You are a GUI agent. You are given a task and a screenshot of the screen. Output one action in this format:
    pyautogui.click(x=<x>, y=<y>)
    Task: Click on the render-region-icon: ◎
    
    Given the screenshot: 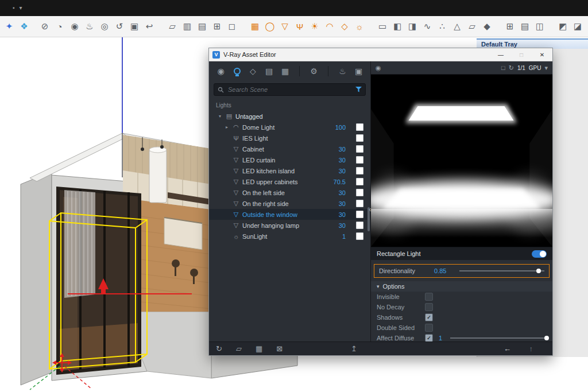 What is the action you would take?
    pyautogui.click(x=105, y=26)
    